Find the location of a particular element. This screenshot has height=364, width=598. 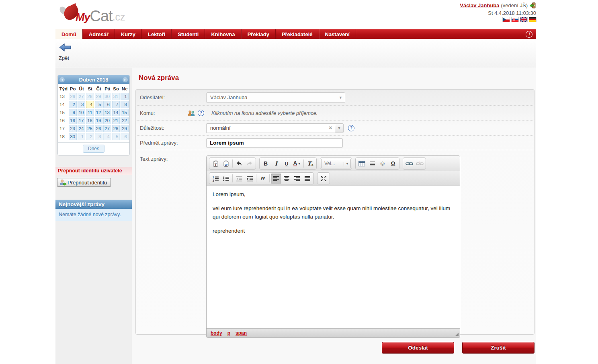

calendar-day: 22 is located at coordinates (125, 121).